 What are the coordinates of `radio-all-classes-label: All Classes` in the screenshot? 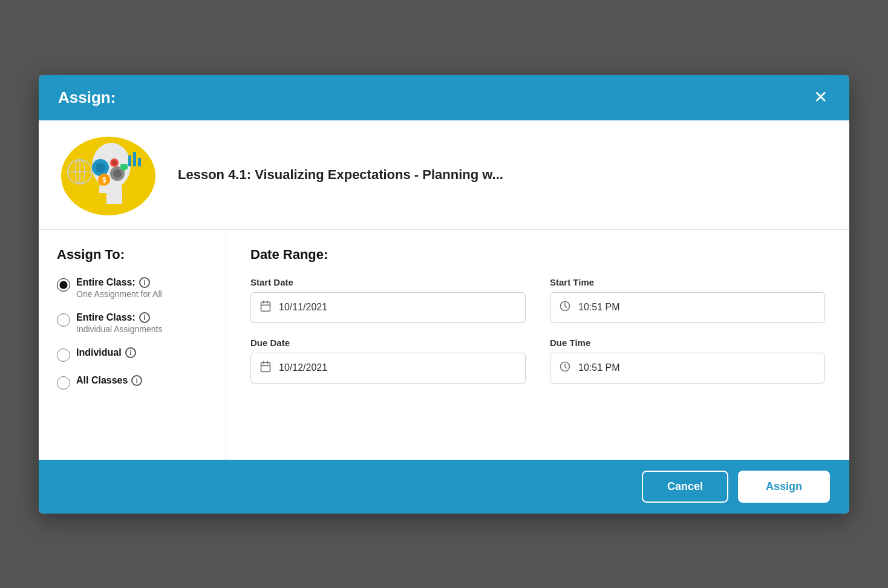 It's located at (102, 381).